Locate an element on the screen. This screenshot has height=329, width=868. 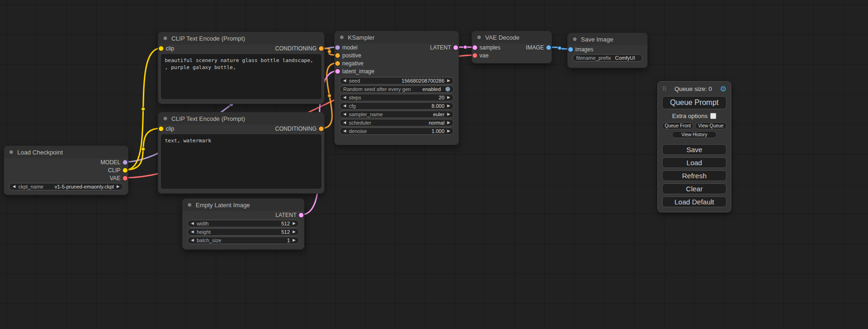
latent-image-input-dot is located at coordinates (338, 71).